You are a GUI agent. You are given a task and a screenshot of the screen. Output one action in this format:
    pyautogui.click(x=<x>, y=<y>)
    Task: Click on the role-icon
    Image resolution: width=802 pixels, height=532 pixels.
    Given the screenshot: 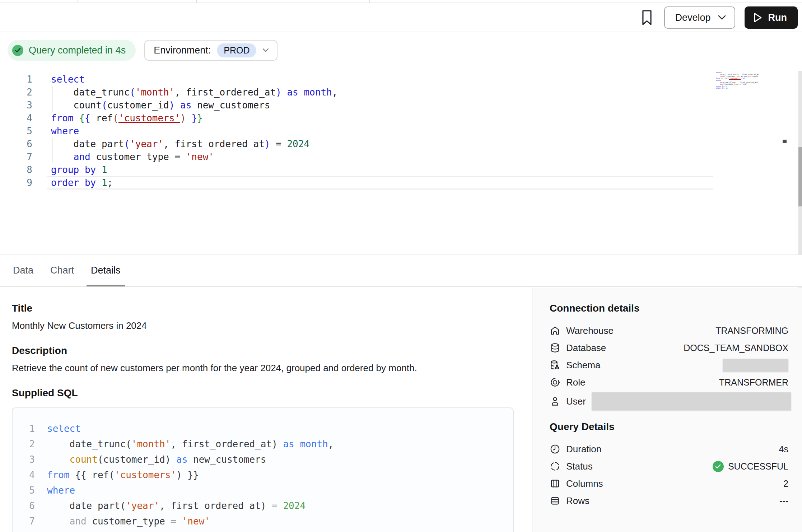 What is the action you would take?
    pyautogui.click(x=555, y=382)
    